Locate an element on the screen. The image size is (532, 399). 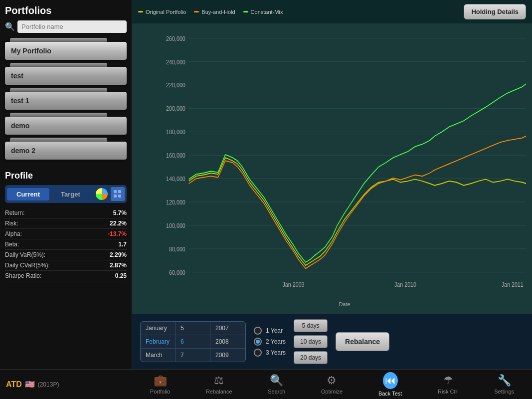
svg-text: 220,000 is located at coordinates (176, 85).